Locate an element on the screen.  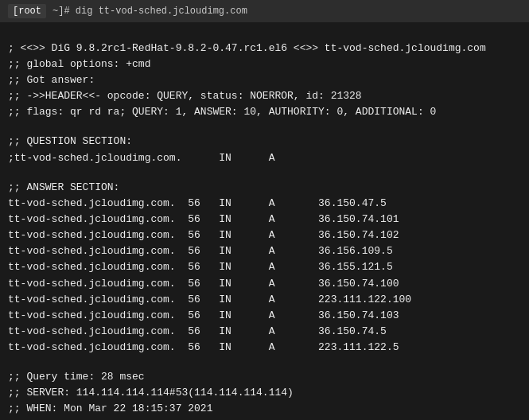
terminal-line: ;tt-vod-sched.jcloudimg.com. IN A is located at coordinates (264, 158).